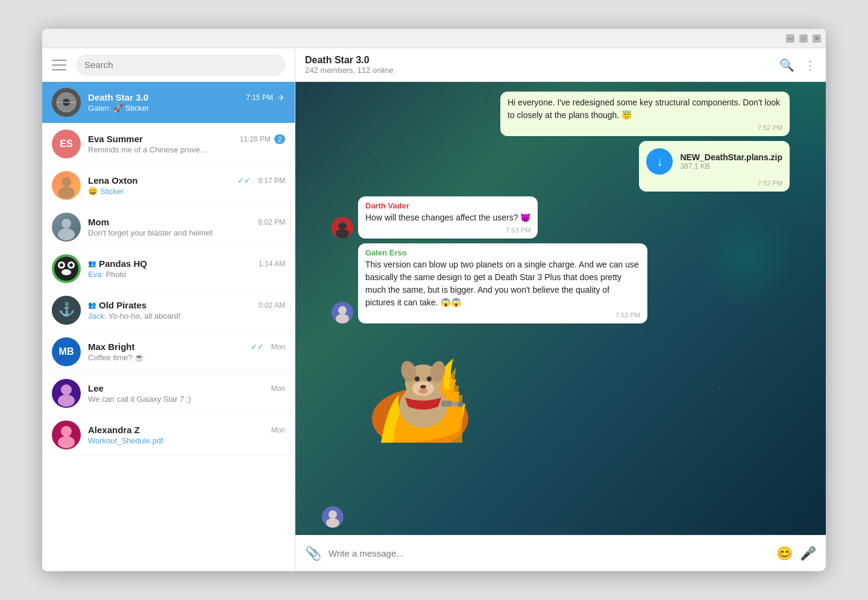  What do you see at coordinates (714, 166) in the screenshot?
I see `message-bubble-2: ↓ NEW_DeathStar.plans.zip 387.1 KB 7:52 …` at bounding box center [714, 166].